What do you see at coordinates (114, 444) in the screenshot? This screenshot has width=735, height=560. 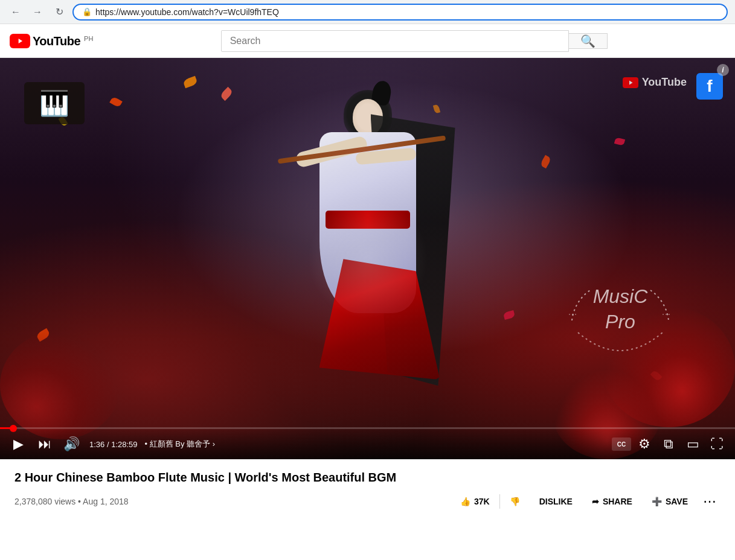 I see `time-display: 1:36 / 1:28:59` at bounding box center [114, 444].